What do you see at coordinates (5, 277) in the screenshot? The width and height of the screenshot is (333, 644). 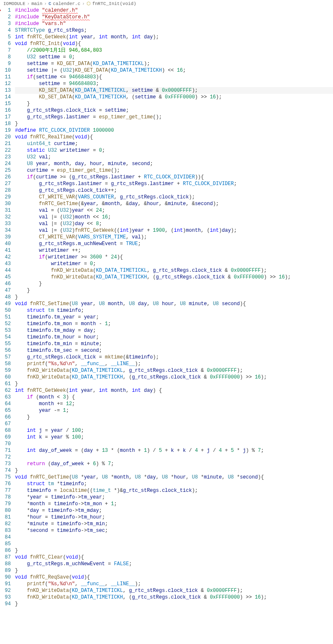 I see `line-number: 45` at bounding box center [5, 277].